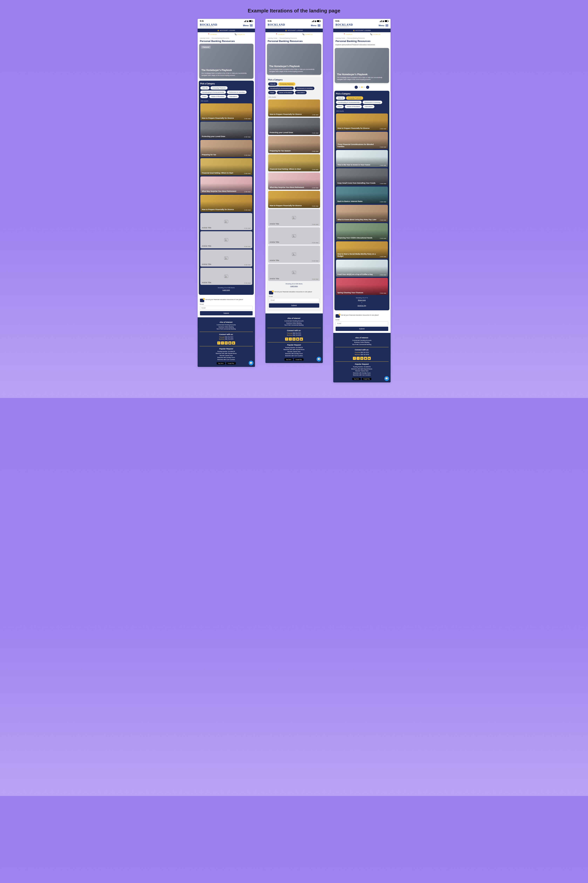  What do you see at coordinates (294, 286) in the screenshot?
I see `load-more-link: Load more` at bounding box center [294, 286].